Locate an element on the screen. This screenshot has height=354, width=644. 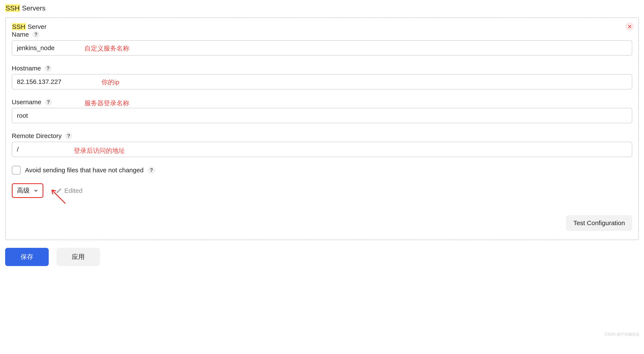
avoid-sending-help-icon: ? is located at coordinates (152, 170).